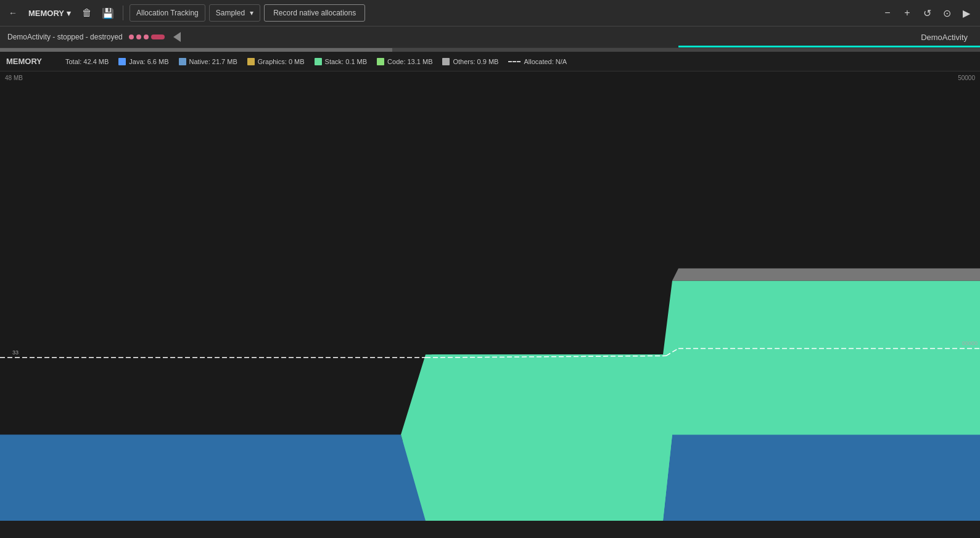  What do you see at coordinates (514, 62) in the screenshot?
I see `legend-allocated-dash` at bounding box center [514, 62].